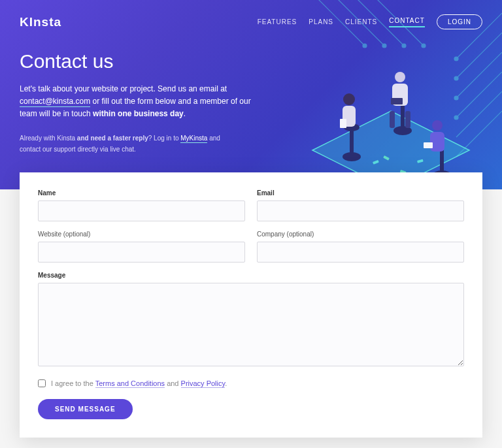 The image size is (502, 448). Describe the element at coordinates (144, 103) in the screenshot. I see `hero-content: Contact us Let's talk about your website…` at that location.